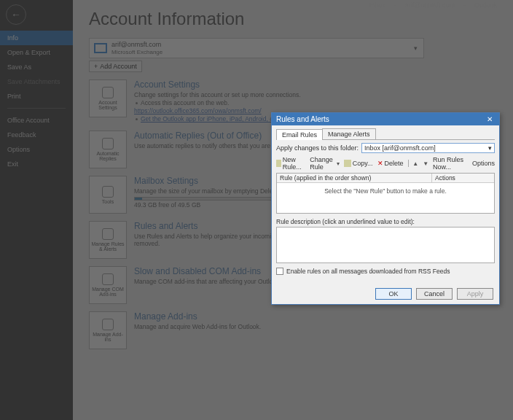  I want to click on new-icon, so click(278, 163).